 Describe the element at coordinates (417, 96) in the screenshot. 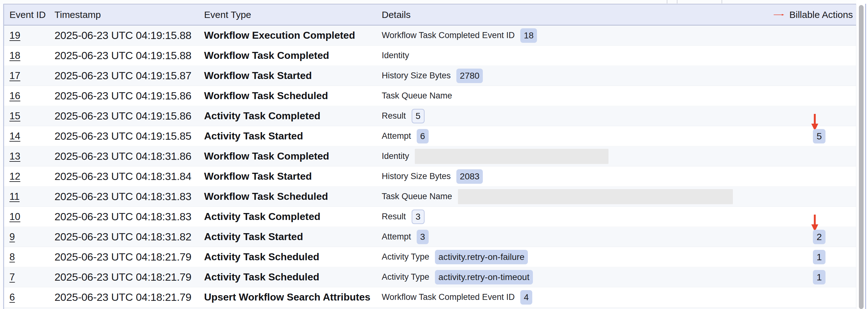

I see `detail-label: Task Queue Name` at that location.